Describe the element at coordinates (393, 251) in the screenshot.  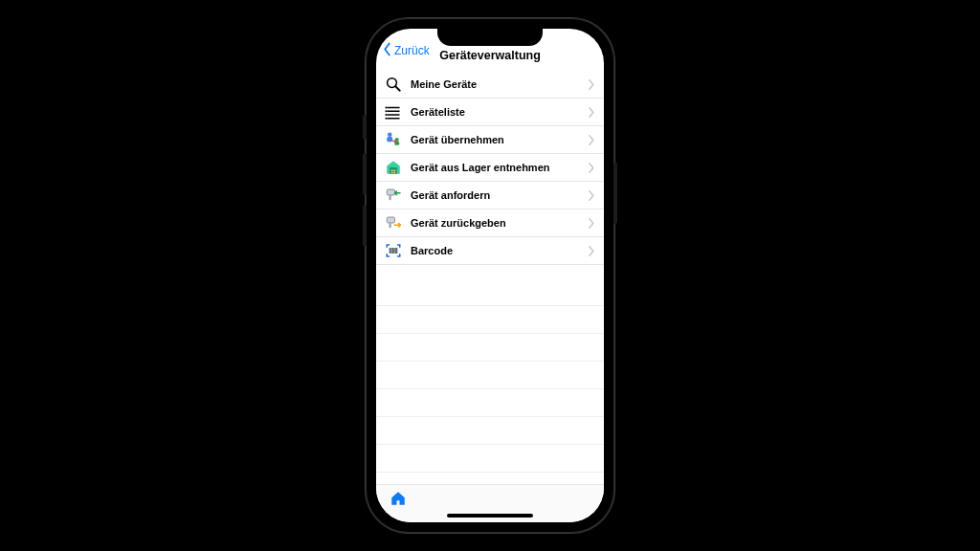
I see `barcode-icon` at that location.